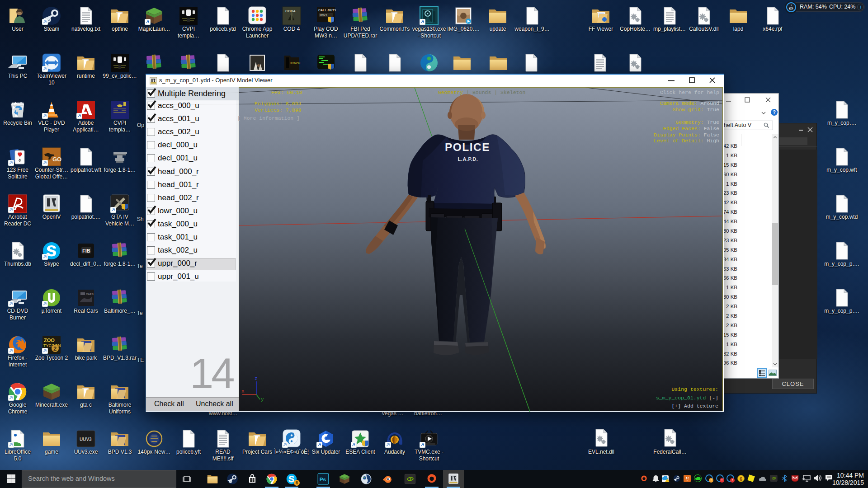  What do you see at coordinates (256, 379) in the screenshot?
I see `svg-text: z` at bounding box center [256, 379].